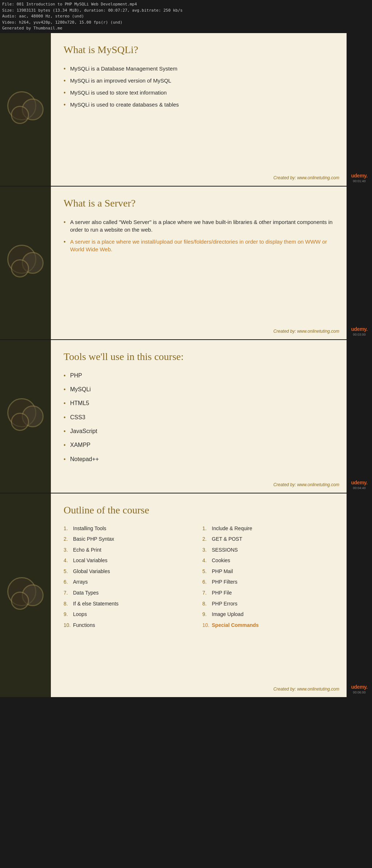 This screenshot has height=868, width=372. I want to click on slide-2-created-by: Created by: www.onlinetuting.com, so click(307, 331).